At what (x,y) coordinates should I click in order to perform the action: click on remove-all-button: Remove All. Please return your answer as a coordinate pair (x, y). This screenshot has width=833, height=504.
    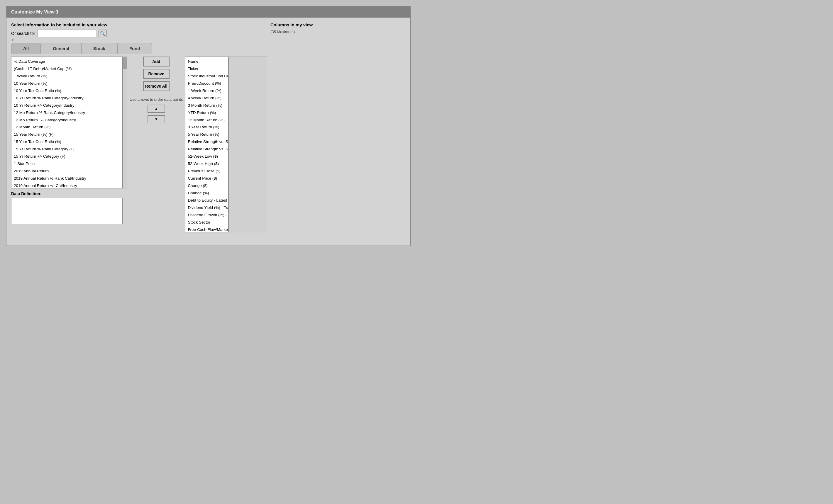
    Looking at the image, I should click on (156, 86).